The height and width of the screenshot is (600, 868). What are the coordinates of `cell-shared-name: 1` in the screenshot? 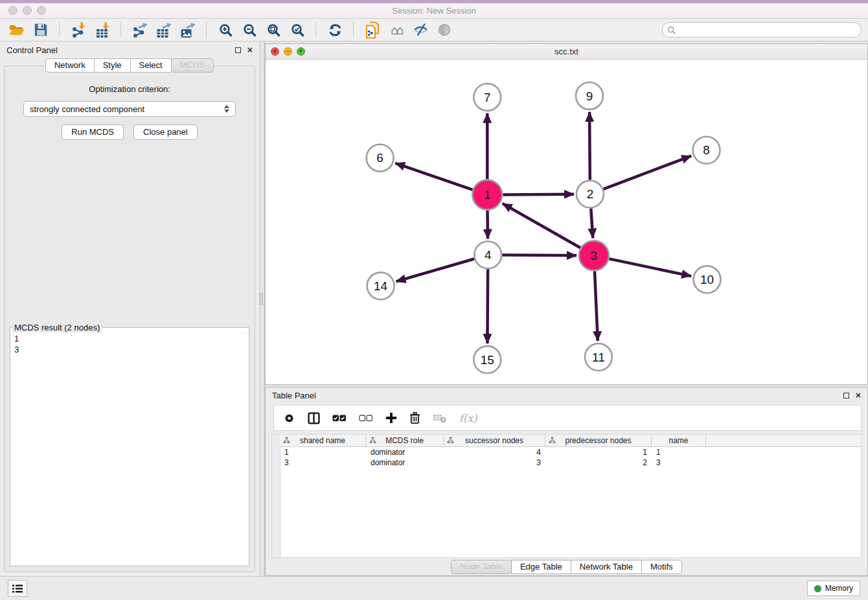 It's located at (323, 452).